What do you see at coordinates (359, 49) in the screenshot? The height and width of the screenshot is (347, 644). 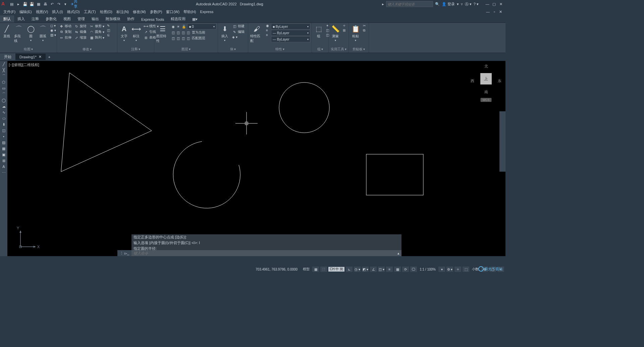 I see `panel-label-clip: 剪贴板 ▾` at bounding box center [359, 49].